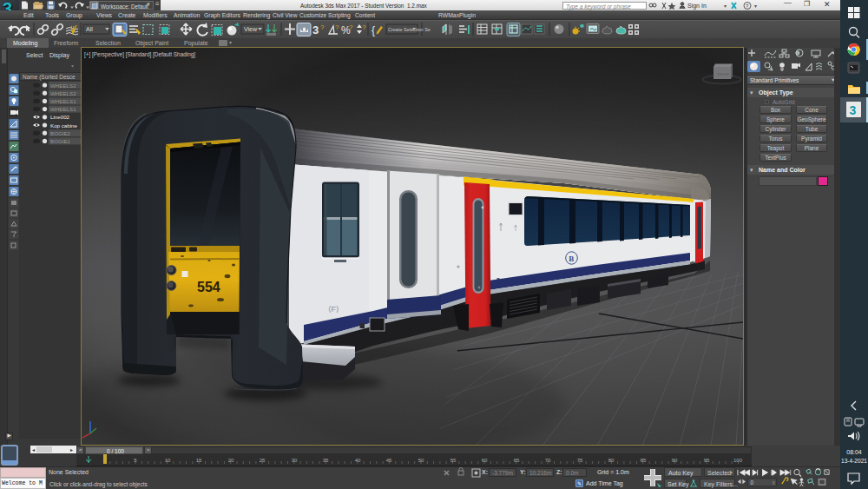 This screenshot has height=489, width=868. Describe the element at coordinates (168, 460) in the screenshot. I see `svg-text: 10` at that location.